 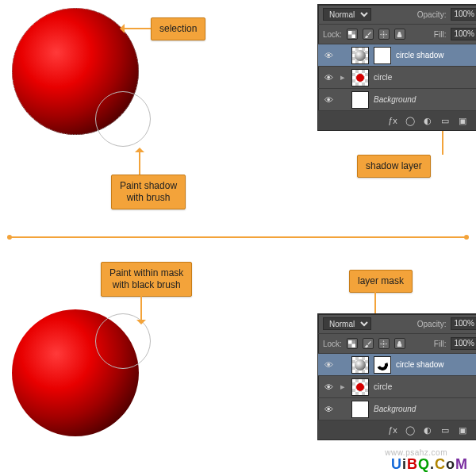 What do you see at coordinates (141, 305) in the screenshot?
I see `arrow-paint-mask` at bounding box center [141, 305].